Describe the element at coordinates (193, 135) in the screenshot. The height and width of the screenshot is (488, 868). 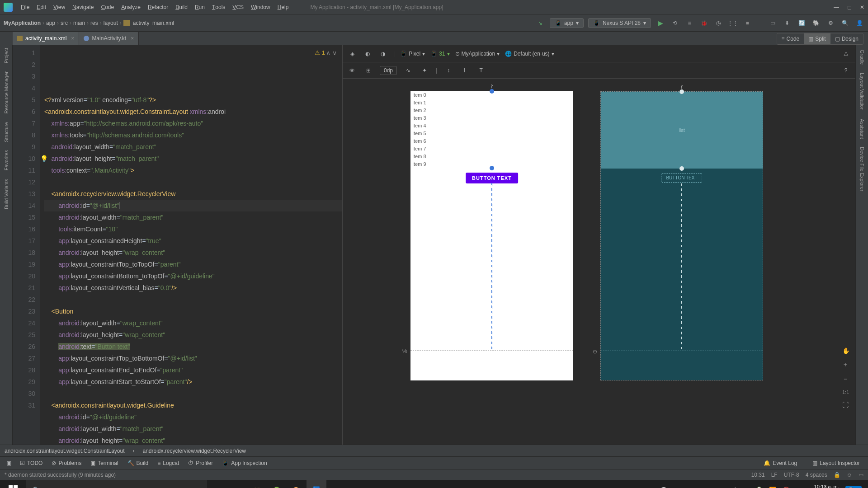
I see `code-line: xmlns:tools="http://schemas.android.com/…` at that location.